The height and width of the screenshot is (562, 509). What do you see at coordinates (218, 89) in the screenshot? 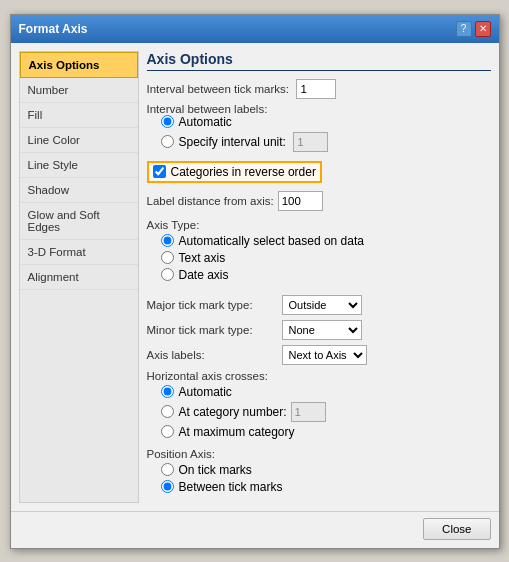
I see `interval-tick-label: Interval between tick marks:` at bounding box center [218, 89].